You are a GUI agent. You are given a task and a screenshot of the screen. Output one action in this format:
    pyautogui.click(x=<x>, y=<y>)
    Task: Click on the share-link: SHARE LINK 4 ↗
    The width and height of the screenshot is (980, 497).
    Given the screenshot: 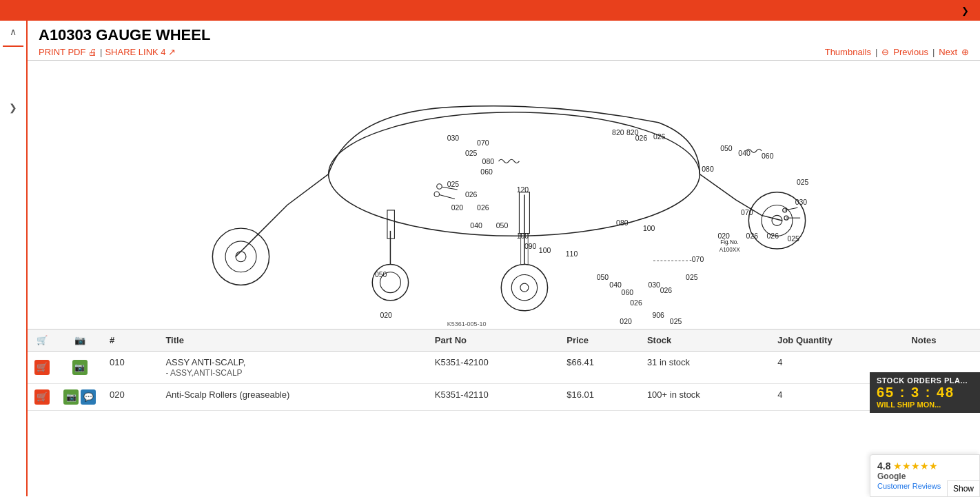 What is the action you would take?
    pyautogui.click(x=141, y=52)
    